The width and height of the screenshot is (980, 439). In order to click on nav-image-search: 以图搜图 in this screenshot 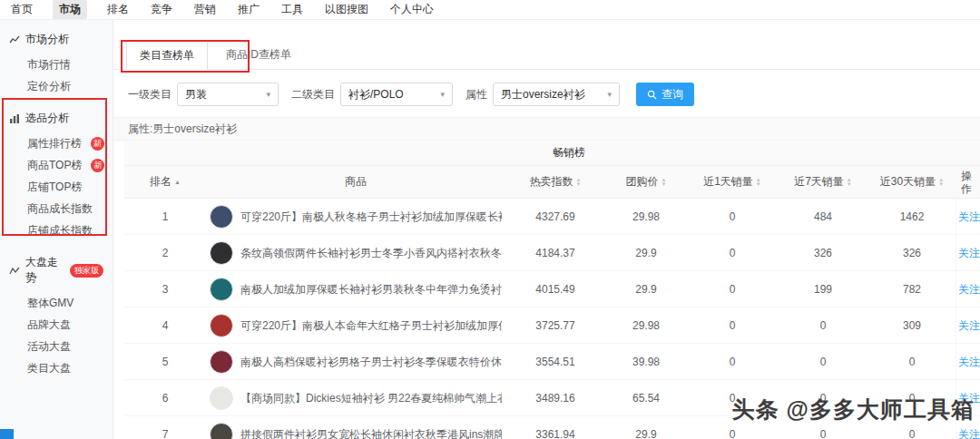, I will do `click(347, 9)`.